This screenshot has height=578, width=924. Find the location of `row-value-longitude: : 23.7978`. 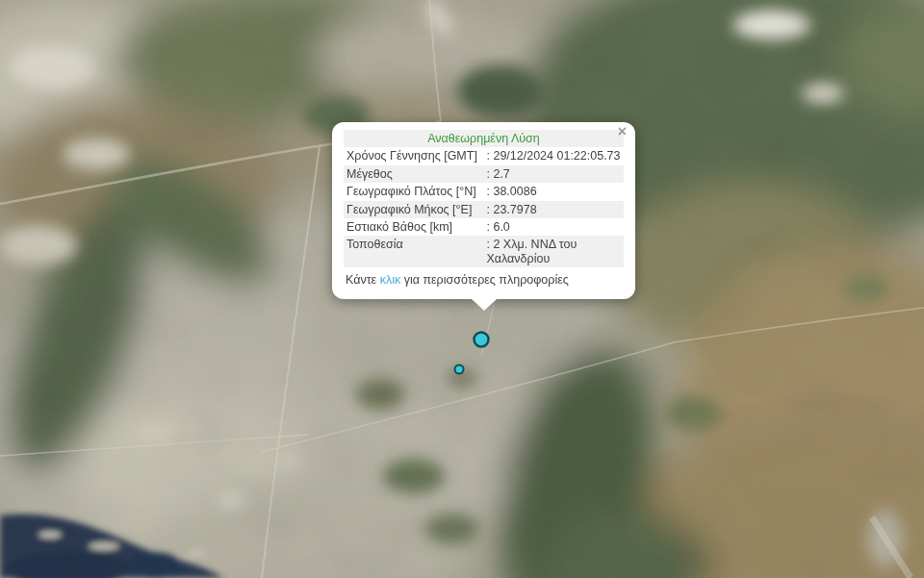

row-value-longitude: : 23.7978 is located at coordinates (554, 210).